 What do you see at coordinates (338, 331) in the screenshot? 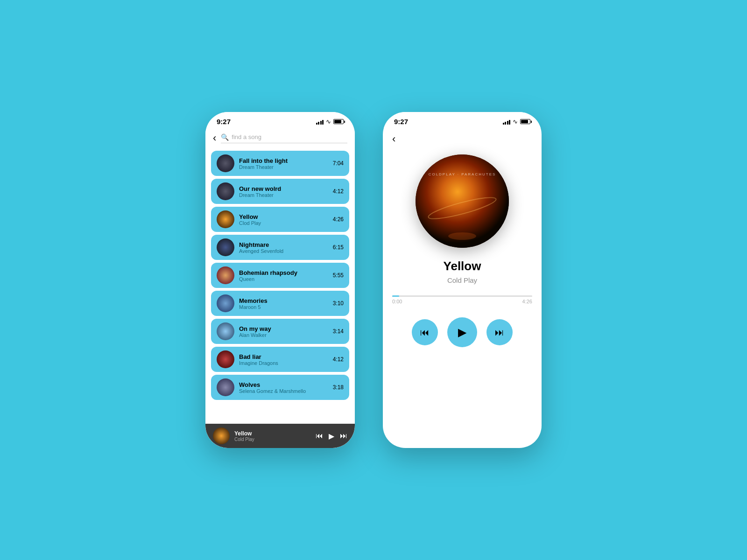
I see `song-duration: 3:14` at bounding box center [338, 331].